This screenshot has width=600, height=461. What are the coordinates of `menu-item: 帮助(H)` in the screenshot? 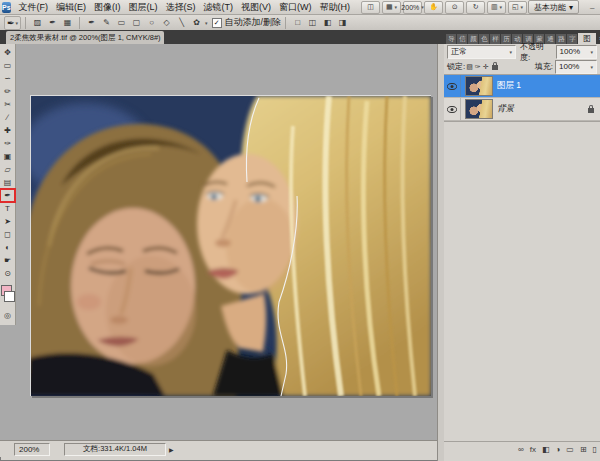 It's located at (336, 8).